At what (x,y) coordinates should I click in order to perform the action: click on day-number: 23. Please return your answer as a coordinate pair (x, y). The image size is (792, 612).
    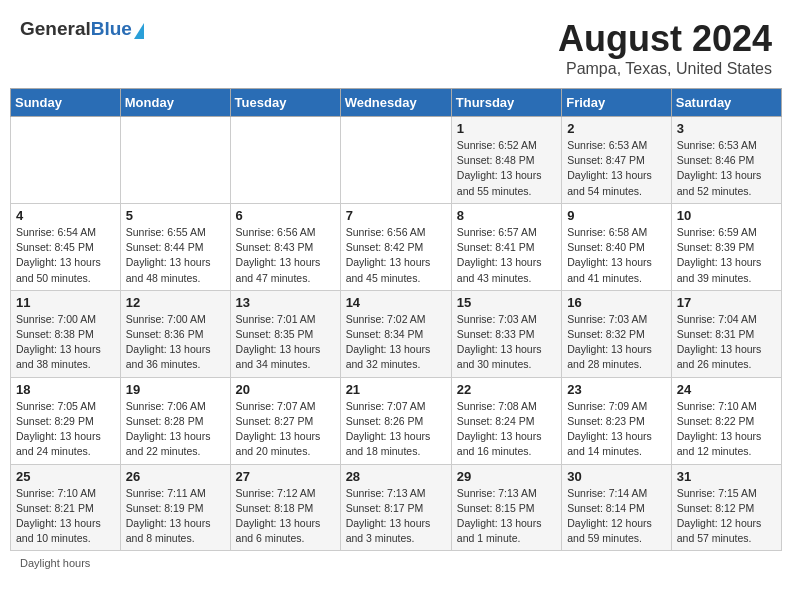
    Looking at the image, I should click on (616, 390).